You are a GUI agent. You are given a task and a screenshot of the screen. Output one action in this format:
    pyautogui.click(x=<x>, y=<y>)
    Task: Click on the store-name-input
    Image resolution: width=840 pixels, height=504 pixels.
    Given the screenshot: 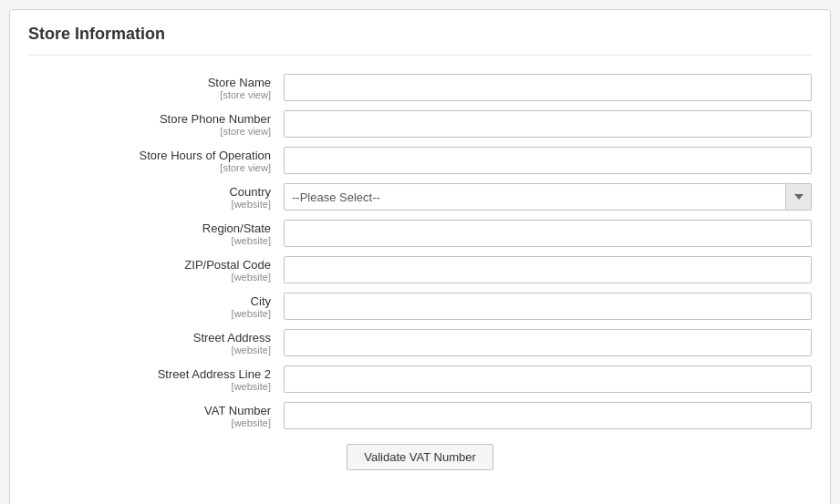 What is the action you would take?
    pyautogui.click(x=547, y=87)
    